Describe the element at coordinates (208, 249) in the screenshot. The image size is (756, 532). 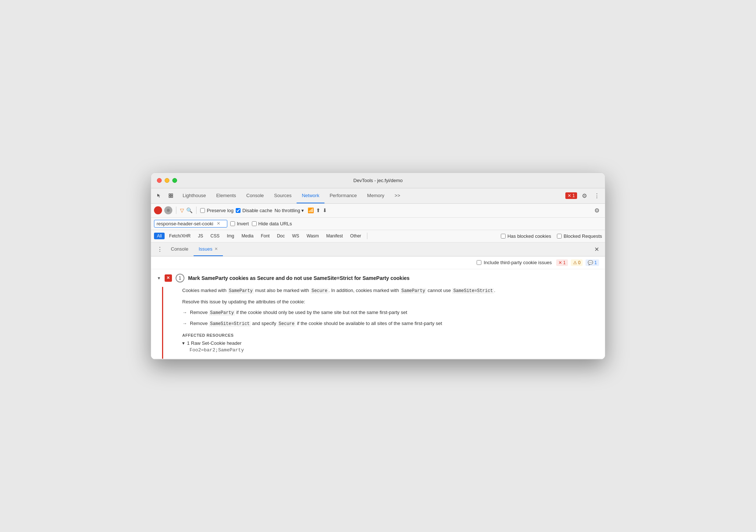
I see `panel-tab-issues: Issues ✕` at that location.